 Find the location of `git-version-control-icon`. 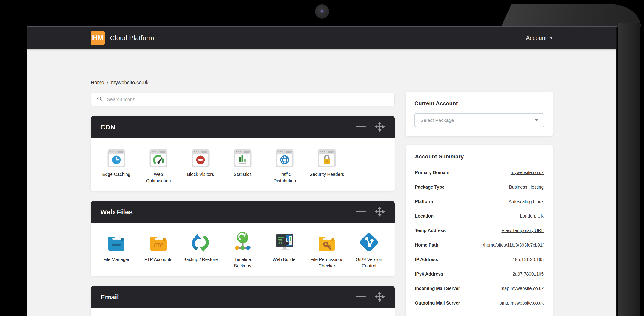

git-version-control-icon is located at coordinates (369, 242).